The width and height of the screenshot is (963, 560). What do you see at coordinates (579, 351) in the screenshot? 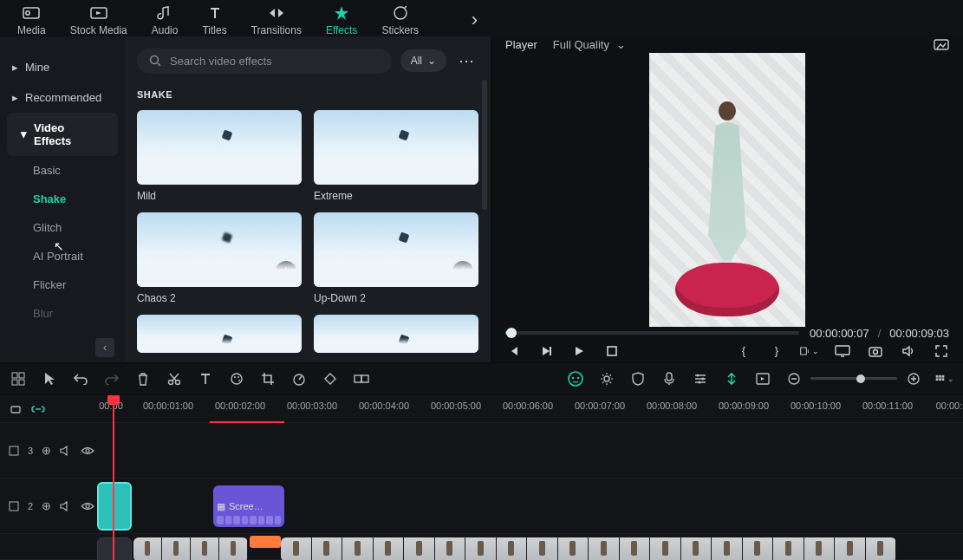
I see `play-button` at bounding box center [579, 351].